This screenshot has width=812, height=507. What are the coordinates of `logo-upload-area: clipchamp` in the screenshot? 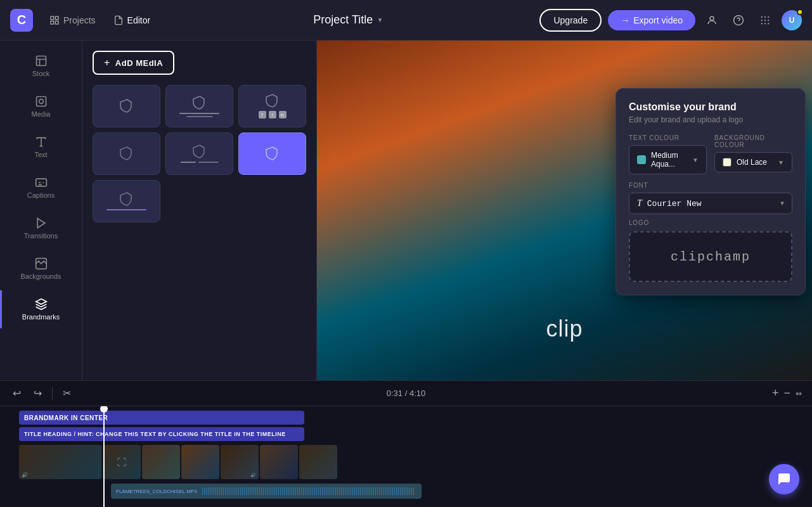 It's located at (711, 257).